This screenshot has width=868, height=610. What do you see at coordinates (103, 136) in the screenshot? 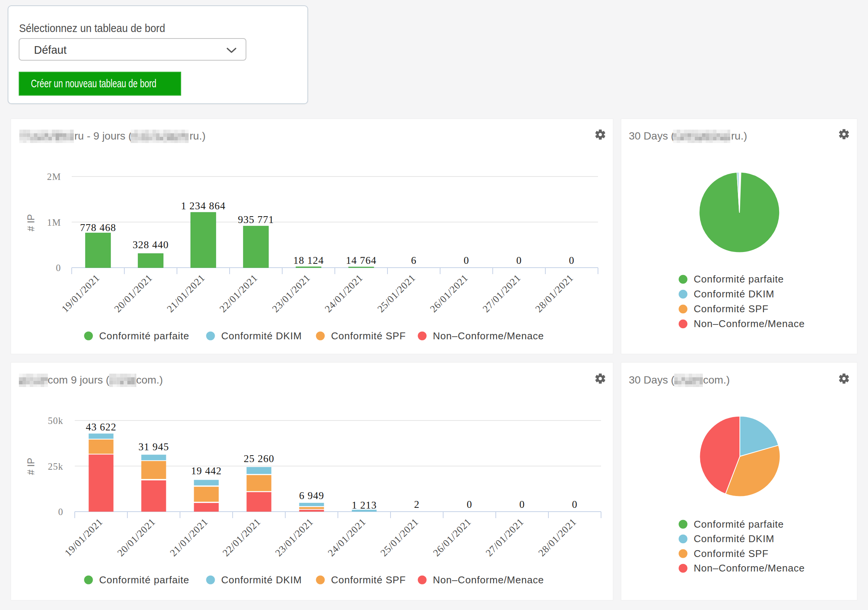
I see `svg-text: ru - 9 jours (` at bounding box center [103, 136].